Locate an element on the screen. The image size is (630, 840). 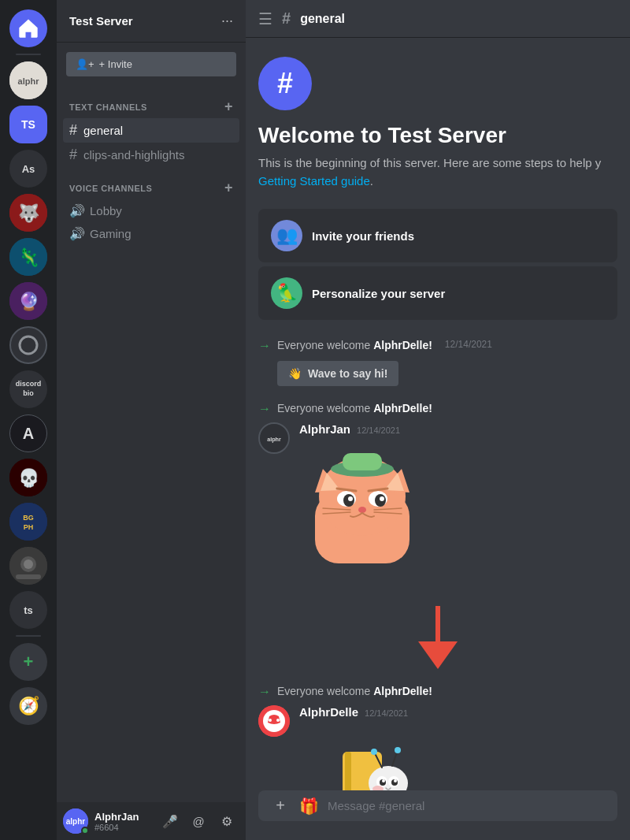
gift-icon: 🎁 is located at coordinates (309, 806).